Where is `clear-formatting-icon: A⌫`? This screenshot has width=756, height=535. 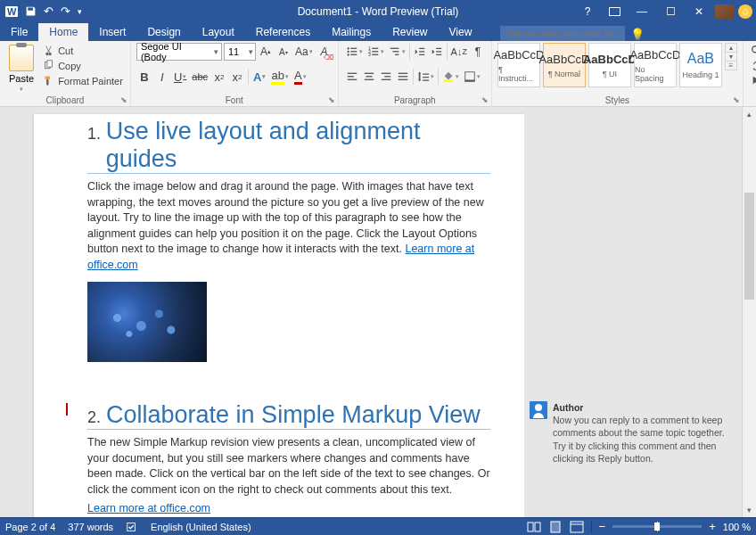
clear-formatting-icon: A⌫ is located at coordinates (325, 52).